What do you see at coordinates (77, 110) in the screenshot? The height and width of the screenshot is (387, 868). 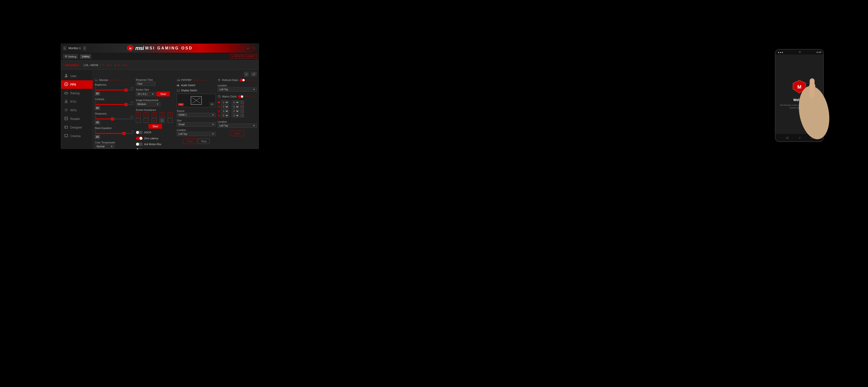 I see `sidebar-item-rpg: RPG` at bounding box center [77, 110].